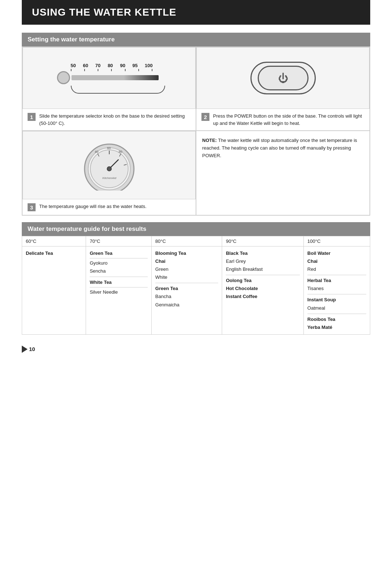 The width and height of the screenshot is (392, 575). What do you see at coordinates (119, 241) in the screenshot?
I see `temp-col-70: 70°C` at bounding box center [119, 241].